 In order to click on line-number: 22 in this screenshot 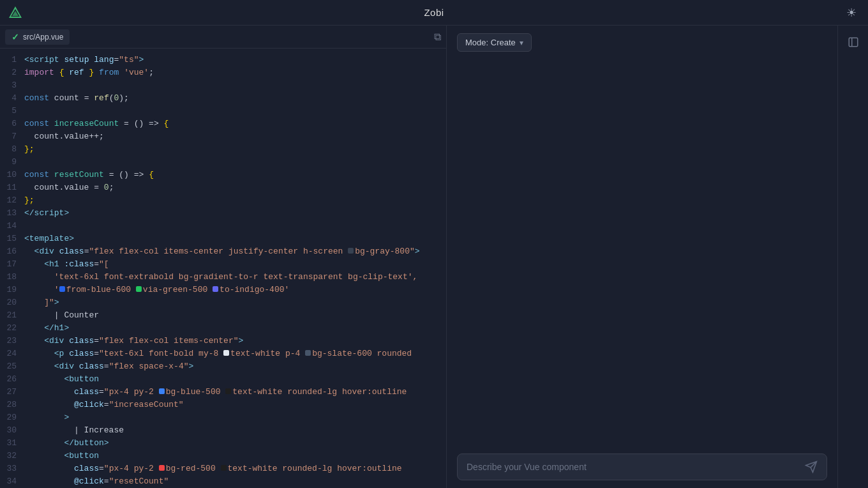, I will do `click(11, 328)`.